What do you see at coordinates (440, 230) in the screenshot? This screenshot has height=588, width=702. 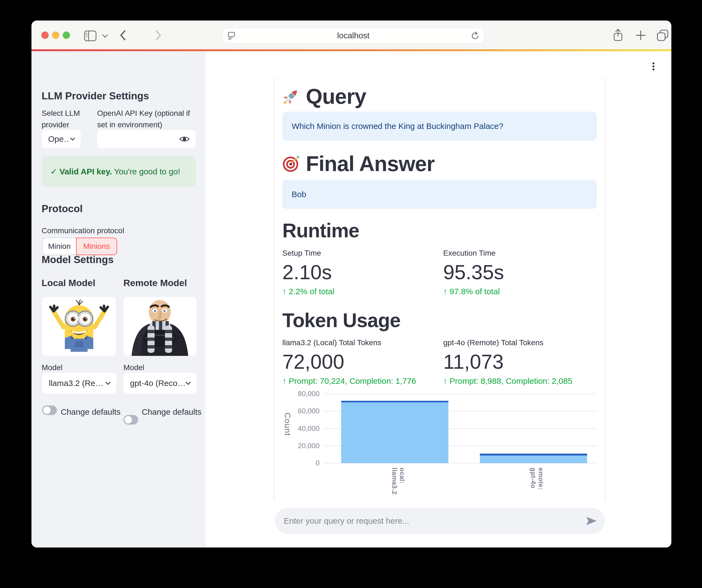 I see `runtime-heading: Runtime` at bounding box center [440, 230].